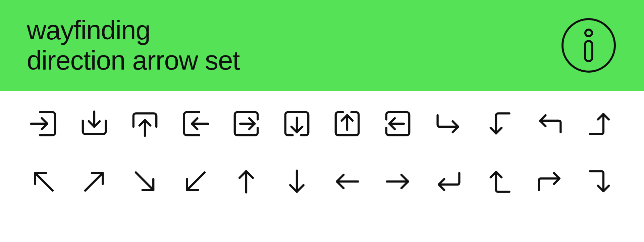  What do you see at coordinates (89, 30) in the screenshot?
I see `title-line-1: wayfinding` at bounding box center [89, 30].